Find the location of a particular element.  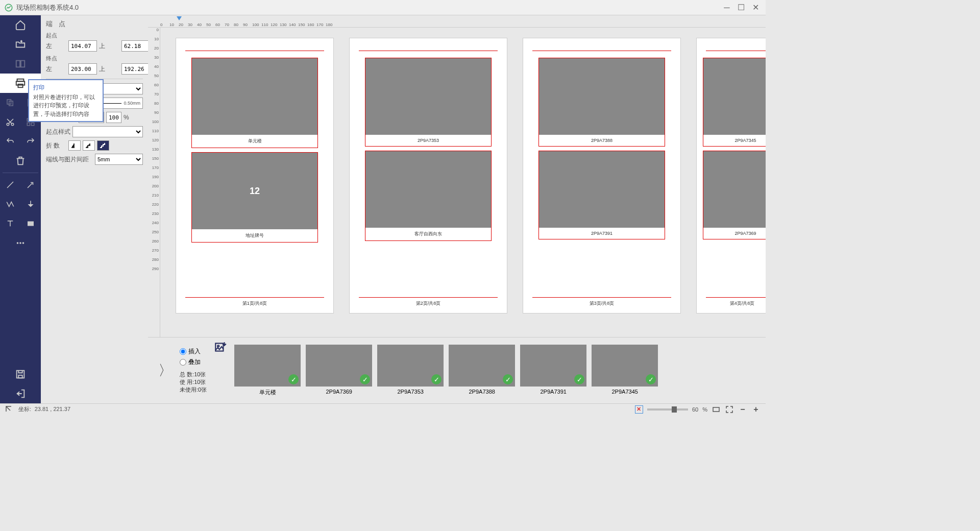

percent-label: % is located at coordinates (127, 117).